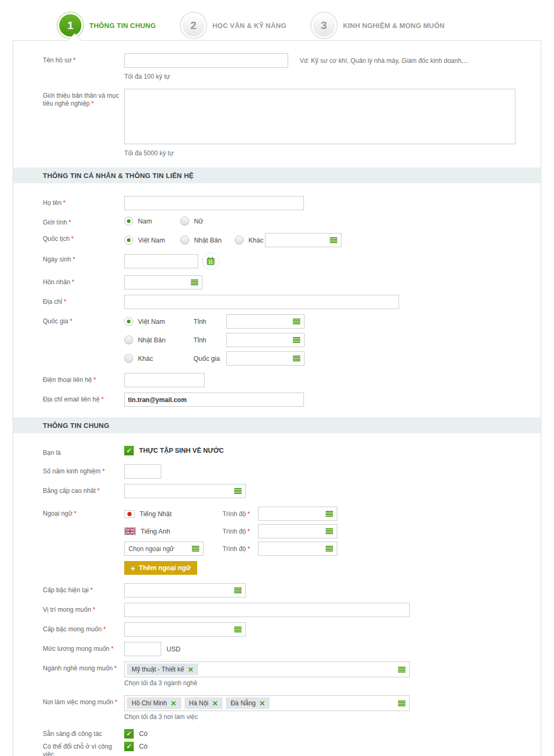 The width and height of the screenshot is (554, 756). What do you see at coordinates (214, 203) in the screenshot?
I see `ho-ten-input` at bounding box center [214, 203].